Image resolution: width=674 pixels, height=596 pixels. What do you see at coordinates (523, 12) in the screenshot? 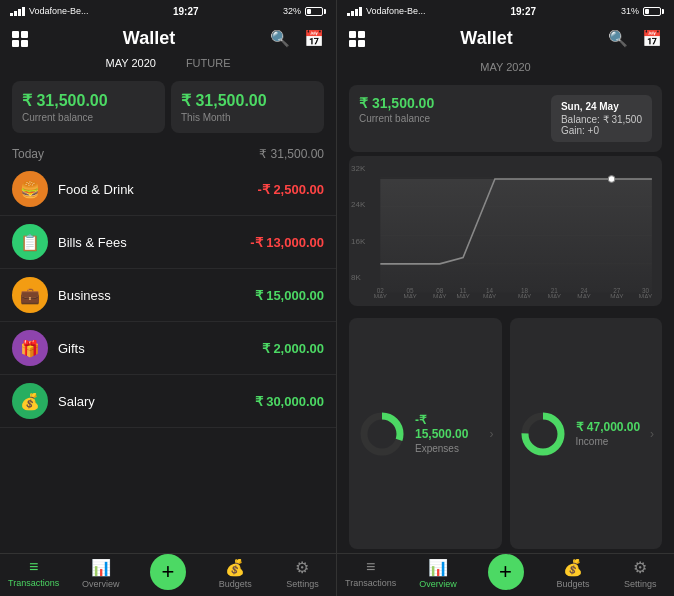
I see `time-right: 19:27` at bounding box center [523, 12].